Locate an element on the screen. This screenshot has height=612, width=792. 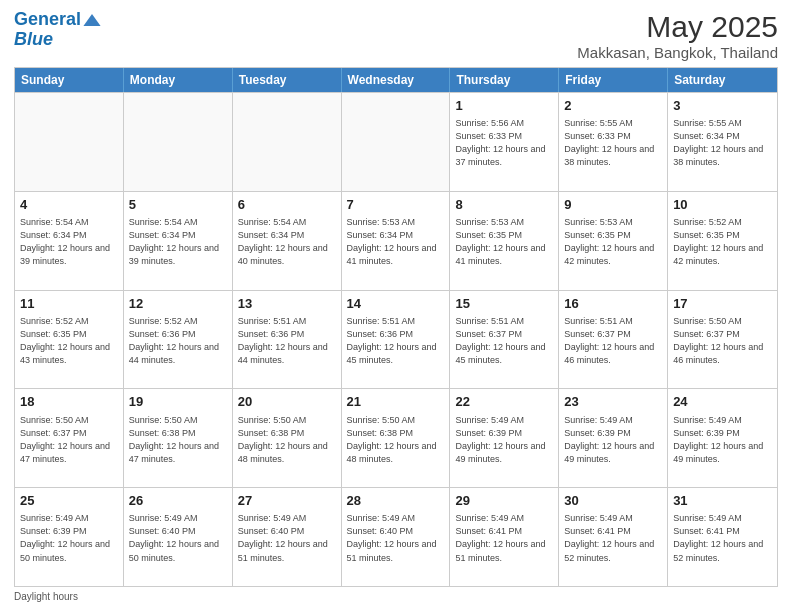
day-number: 20 is located at coordinates (287, 402).